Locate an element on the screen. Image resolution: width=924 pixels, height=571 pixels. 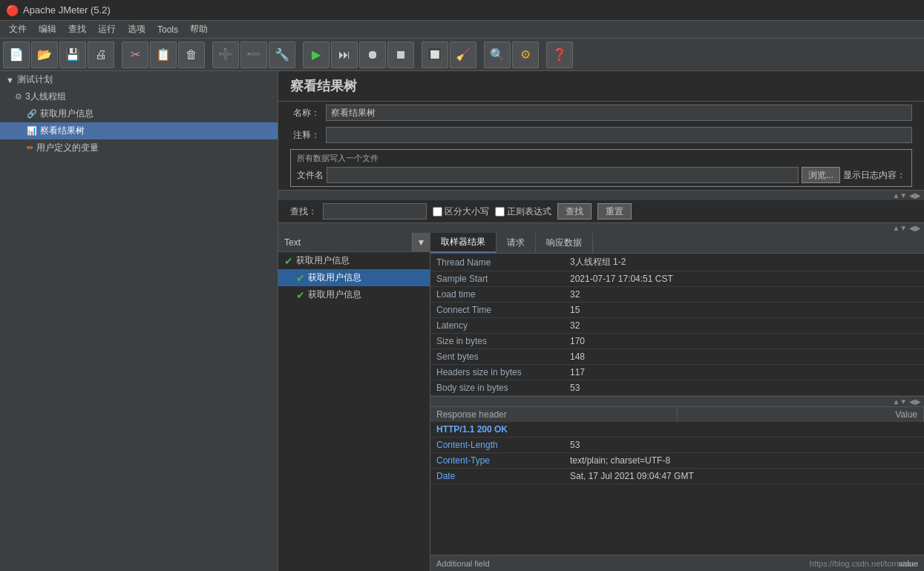
file-input is located at coordinates (563, 175).